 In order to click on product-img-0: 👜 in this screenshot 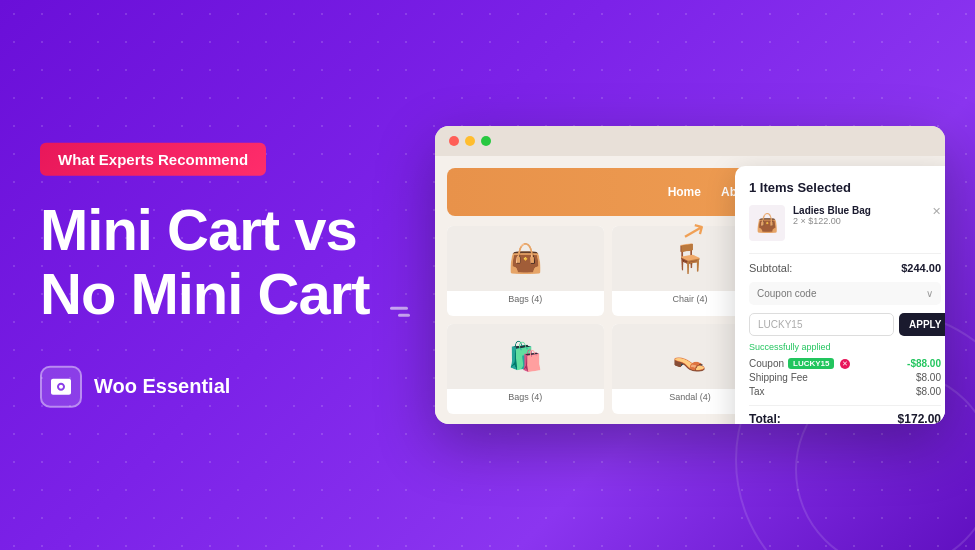, I will do `click(526, 258)`.